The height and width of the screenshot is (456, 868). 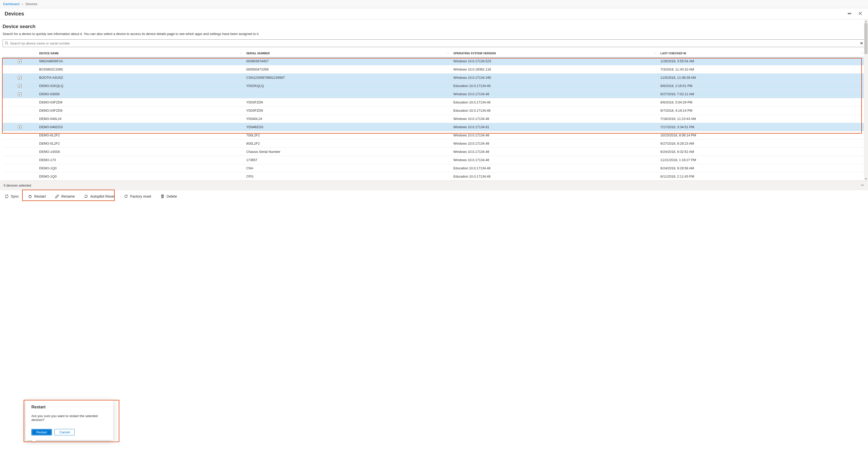 What do you see at coordinates (141, 78) in the screenshot?
I see `cell-name: BOOTH-ASUS2` at bounding box center [141, 78].